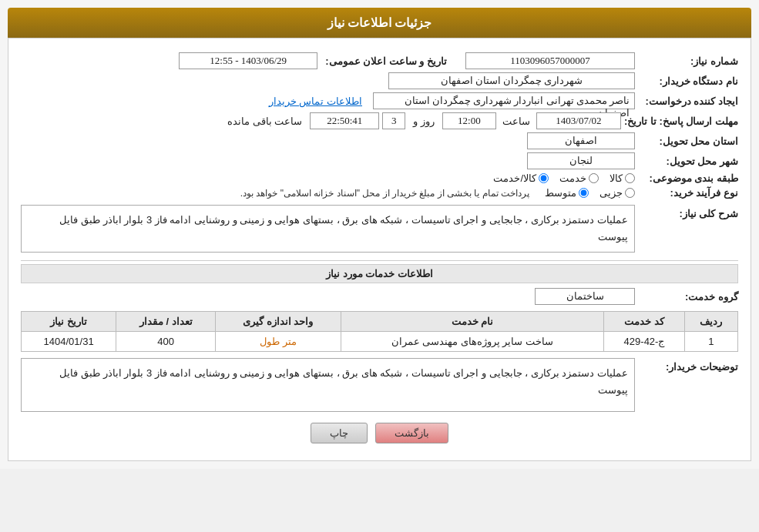 Image resolution: width=759 pixels, height=532 pixels. I want to click on service-group-label: گروه خدمت:, so click(688, 297).